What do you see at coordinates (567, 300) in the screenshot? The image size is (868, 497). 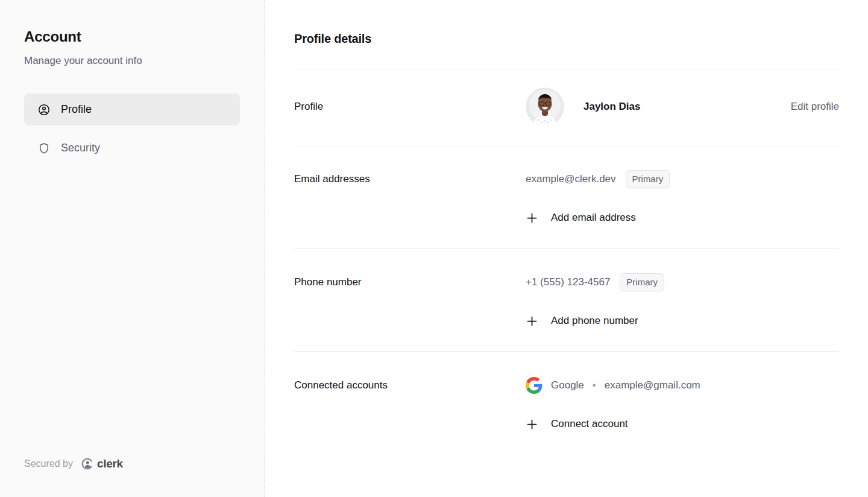 I see `phone-number-row: Phone number +1 (555) 123-4567 Primary A…` at bounding box center [567, 300].